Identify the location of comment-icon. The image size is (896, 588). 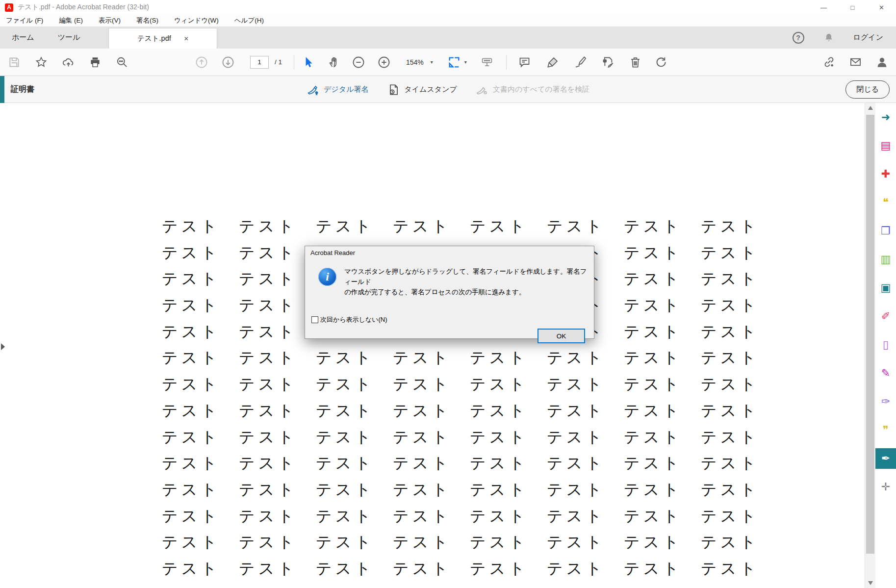
(525, 62).